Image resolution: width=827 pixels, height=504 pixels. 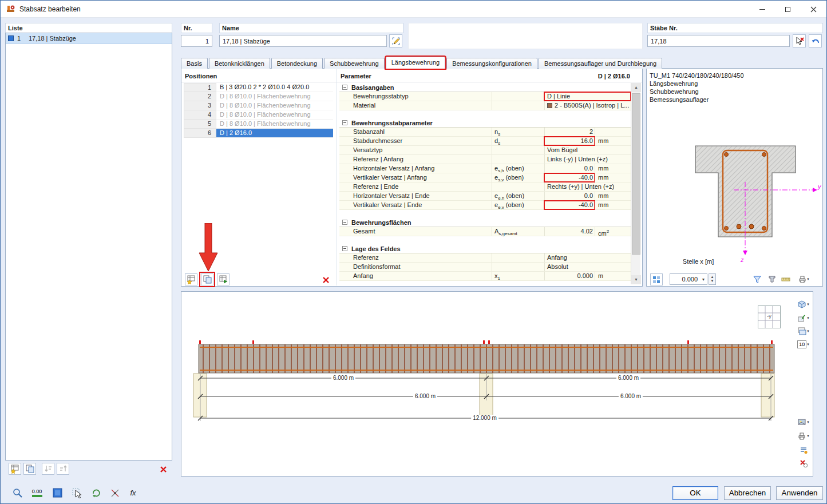 I want to click on parameter-row: ReferenzAnfang, so click(x=485, y=258).